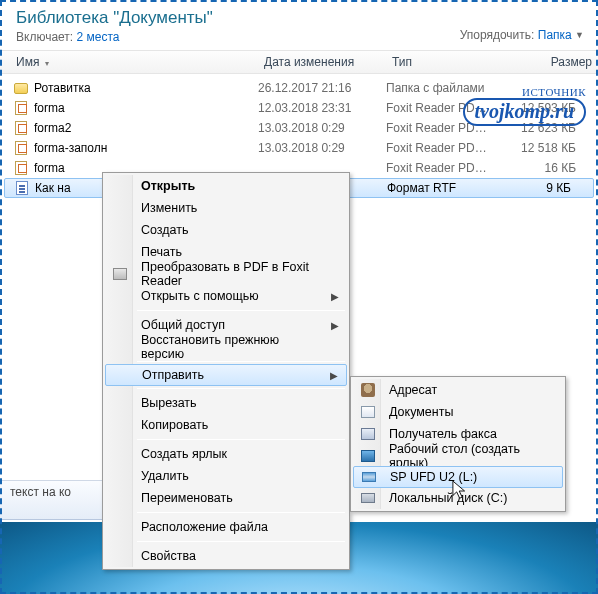 The width and height of the screenshot is (598, 594). What do you see at coordinates (187, 498) in the screenshot?
I see `menu-item-label: Переименовать` at bounding box center [187, 498].